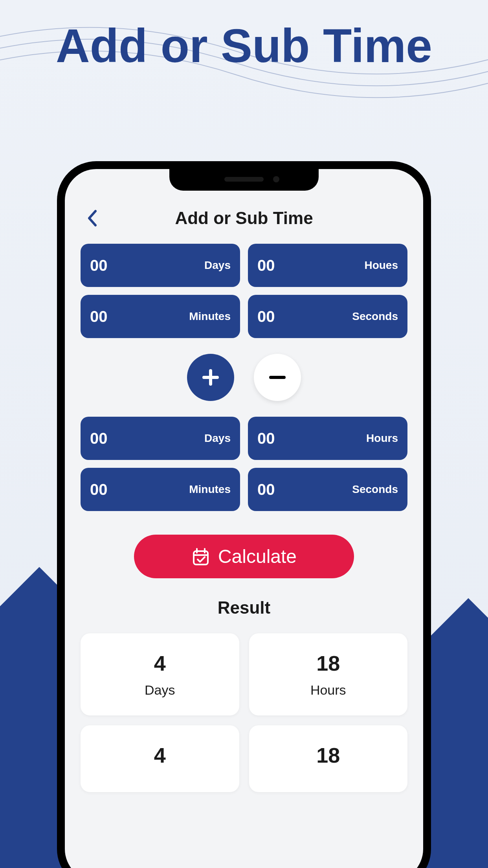  Describe the element at coordinates (328, 438) in the screenshot. I see `hours-input-2: 00 Hours` at that location.